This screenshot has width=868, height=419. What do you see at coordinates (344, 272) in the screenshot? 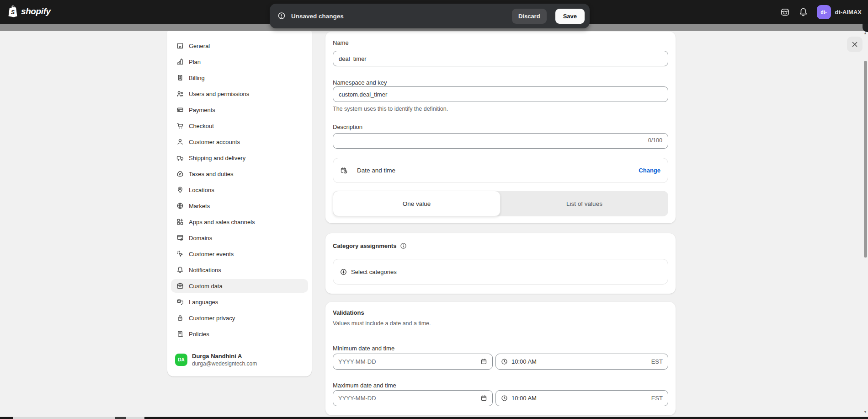
I see `plus-circle-icon` at bounding box center [344, 272].